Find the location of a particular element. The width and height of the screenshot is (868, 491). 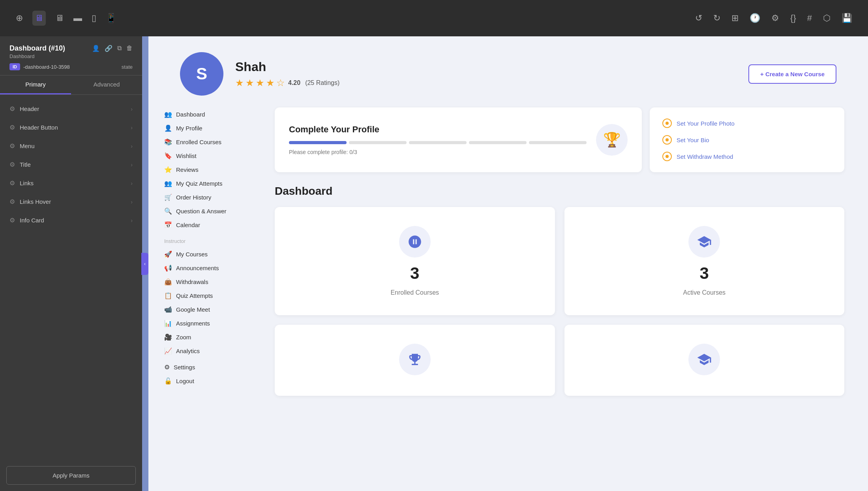

tablet-landscape-icon: ▬ is located at coordinates (78, 18).